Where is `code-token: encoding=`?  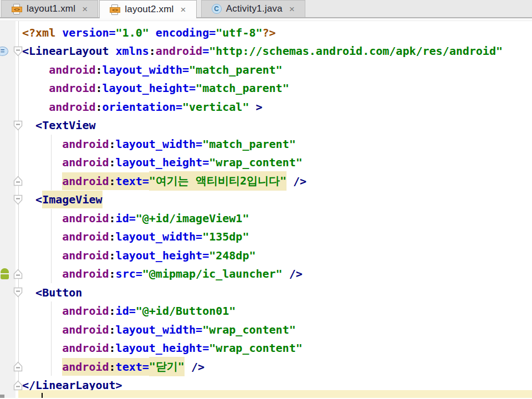
code-token: encoding= is located at coordinates (186, 33).